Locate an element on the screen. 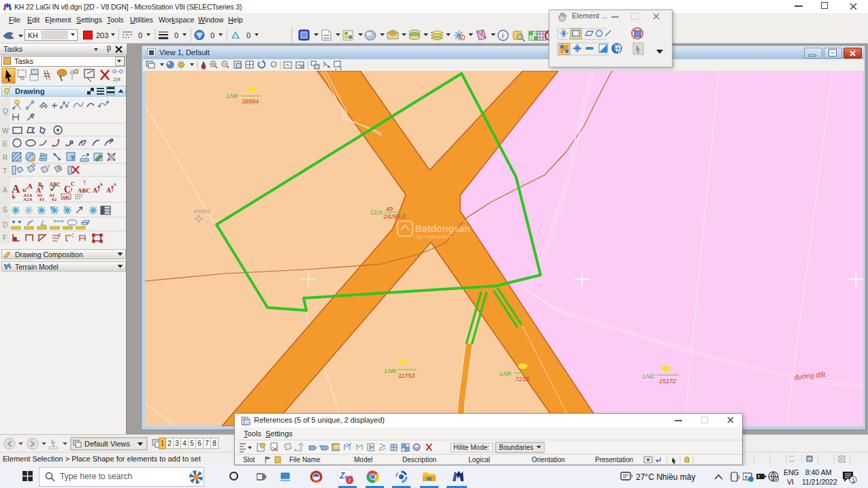 This screenshot has width=868, height=488. svg-text: .com.vn is located at coordinates (468, 221).